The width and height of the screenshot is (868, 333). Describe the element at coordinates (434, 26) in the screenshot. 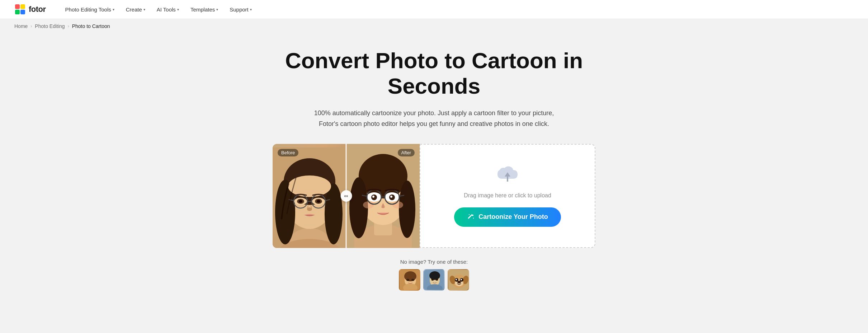

I see `breadcrumb: Home › Photo Editing › Photo to Cartoon` at that location.